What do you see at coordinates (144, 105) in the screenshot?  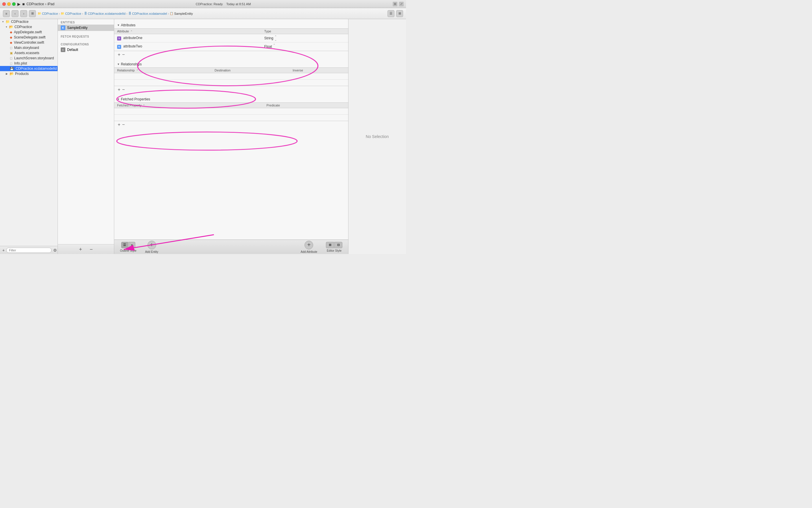 I see `fp-sort-icon: ⌃` at bounding box center [144, 105].